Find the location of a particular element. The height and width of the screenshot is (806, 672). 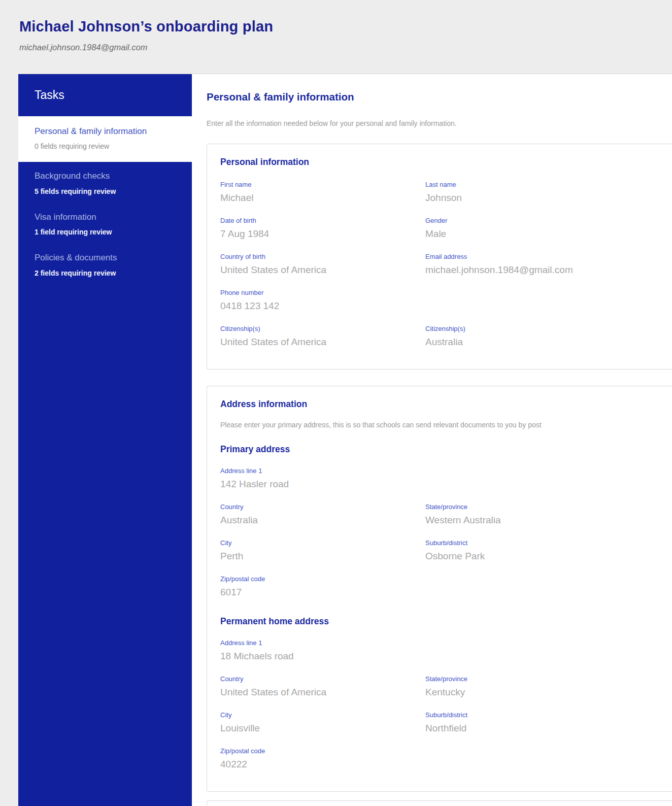

field-gender: Gender Male is located at coordinates (543, 228).